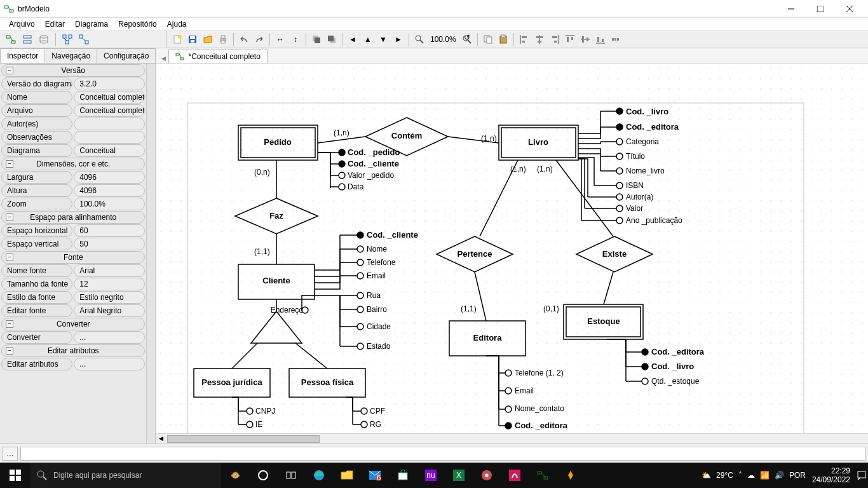  Describe the element at coordinates (765, 475) in the screenshot. I see `tray-network-icon: 📶` at that location.